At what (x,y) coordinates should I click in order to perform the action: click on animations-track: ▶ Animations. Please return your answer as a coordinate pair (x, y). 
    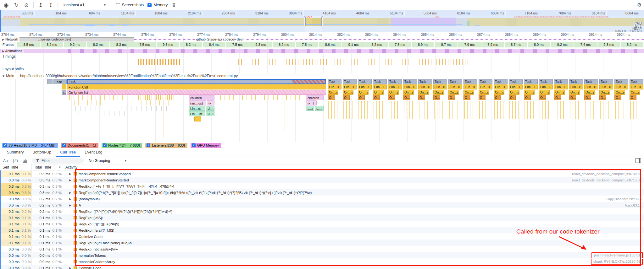
    Looking at the image, I should click on (322, 51).